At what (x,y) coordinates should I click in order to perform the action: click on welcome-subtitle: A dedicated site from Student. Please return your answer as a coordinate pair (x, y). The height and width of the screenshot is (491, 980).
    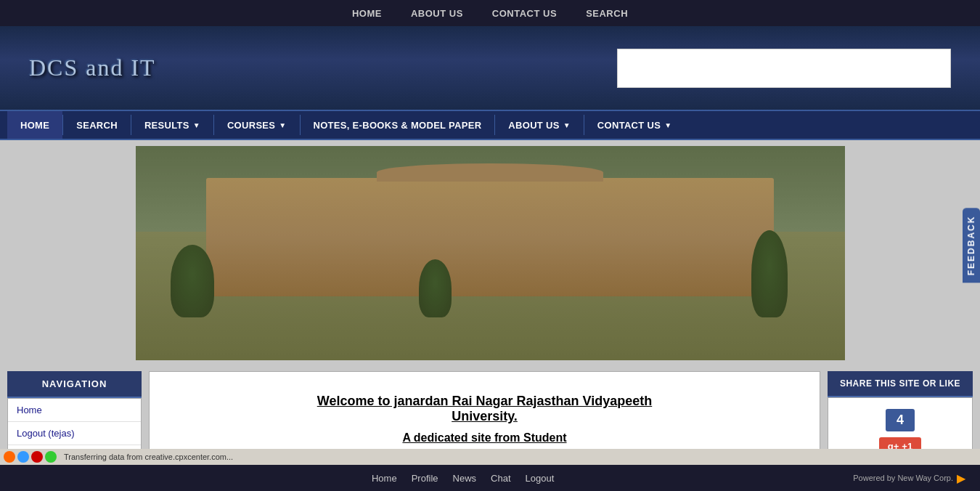
    Looking at the image, I should click on (485, 438).